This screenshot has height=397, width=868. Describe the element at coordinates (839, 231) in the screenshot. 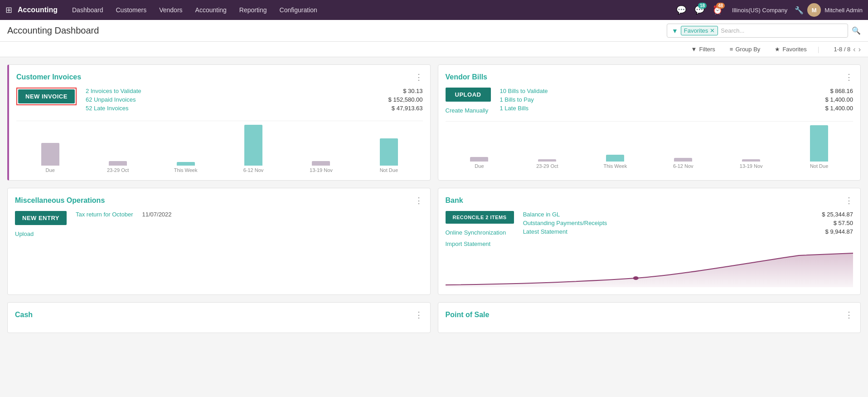

I see `latest-statement-value: $ 9,944.87` at that location.